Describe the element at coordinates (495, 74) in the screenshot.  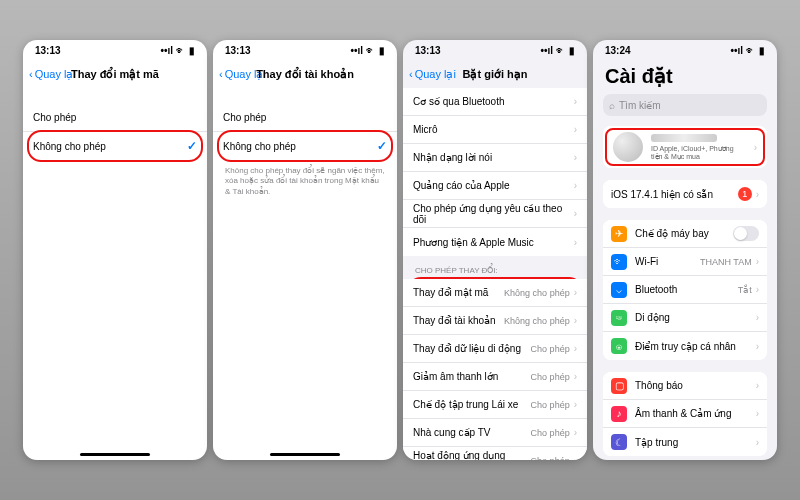
I see `nav-bar: ‹ Quay lại Bặt giới hạn` at that location.